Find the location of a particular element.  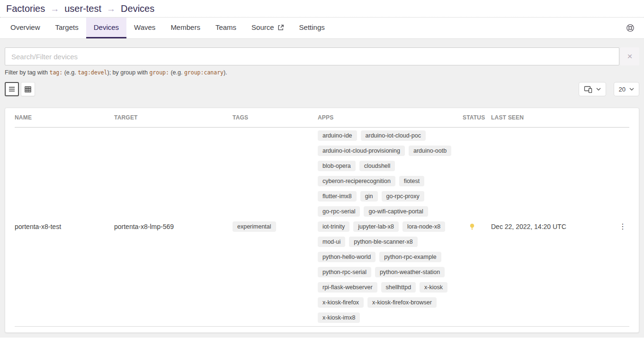

breadcrumb-current-page: Devices is located at coordinates (137, 9).